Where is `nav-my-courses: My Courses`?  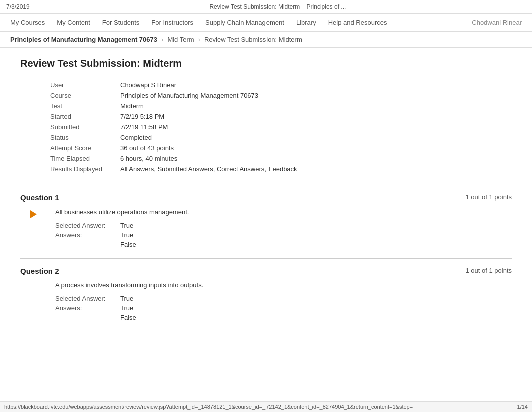 nav-my-courses: My Courses is located at coordinates (27, 22).